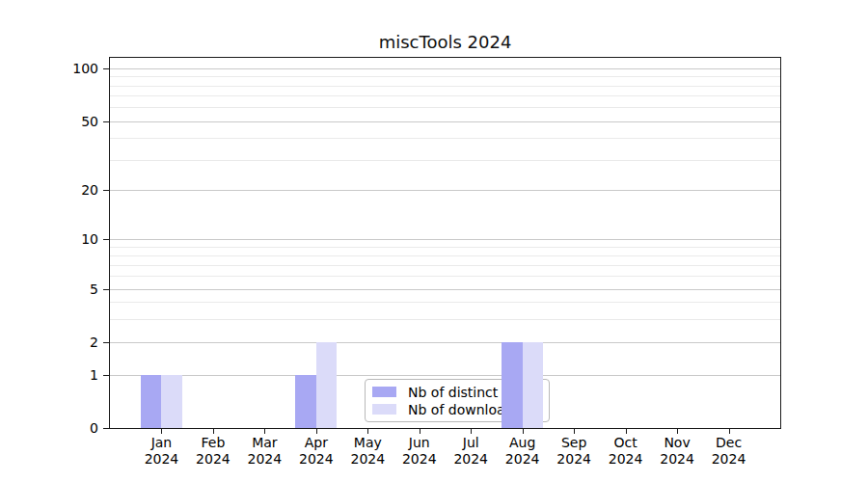 This screenshot has width=868, height=482. I want to click on y-tick-label: 2, so click(49, 342).